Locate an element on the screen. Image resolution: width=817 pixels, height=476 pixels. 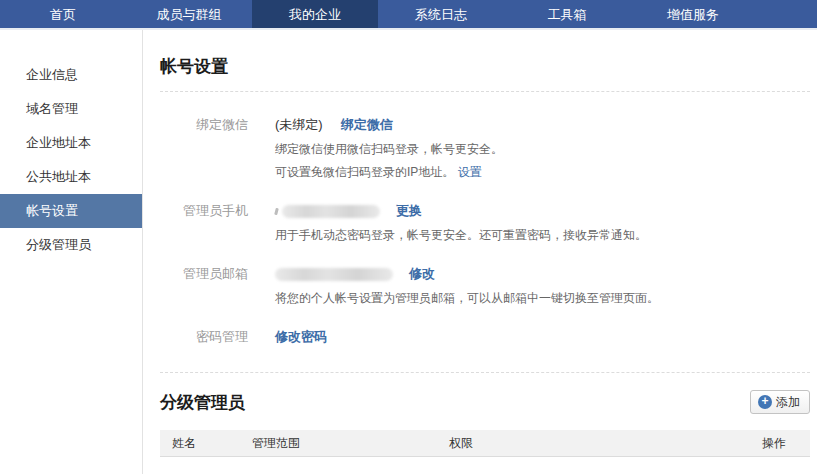
form-row-wechat: 绑定微信 (未绑定) 绑定微信 绑定微信使用微信扫码登录，帐号更安全。 可设置免… is located at coordinates (485, 150).